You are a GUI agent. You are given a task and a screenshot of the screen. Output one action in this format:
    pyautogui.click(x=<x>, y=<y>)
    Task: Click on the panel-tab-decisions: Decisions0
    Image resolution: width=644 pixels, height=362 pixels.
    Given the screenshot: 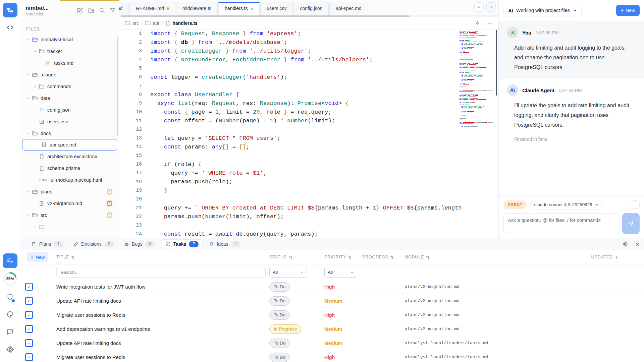 What is the action you would take?
    pyautogui.click(x=94, y=244)
    